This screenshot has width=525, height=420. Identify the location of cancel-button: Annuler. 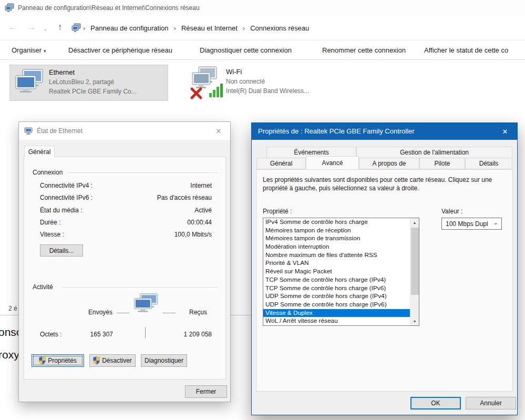
(491, 403).